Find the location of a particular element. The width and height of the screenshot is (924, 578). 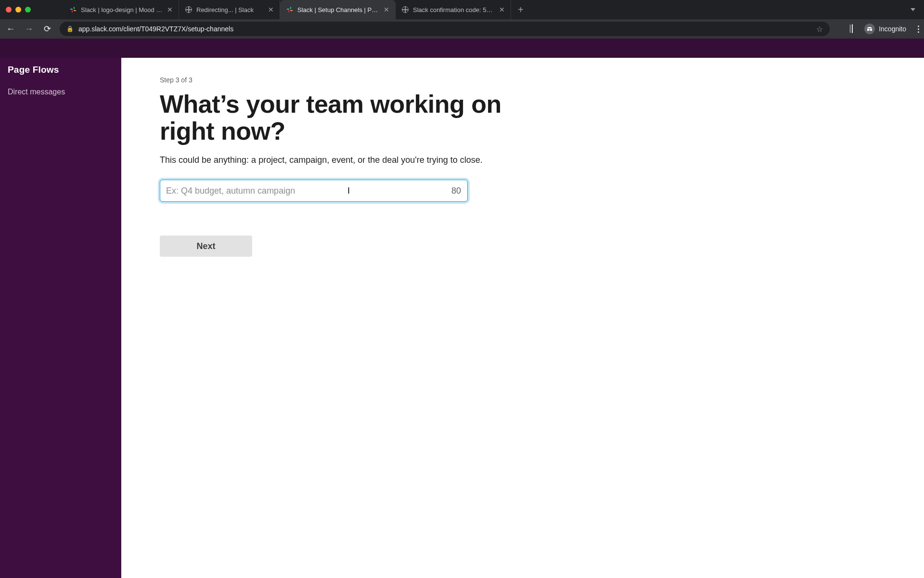

tab-label: Redirecting... | Slack is located at coordinates (230, 10).